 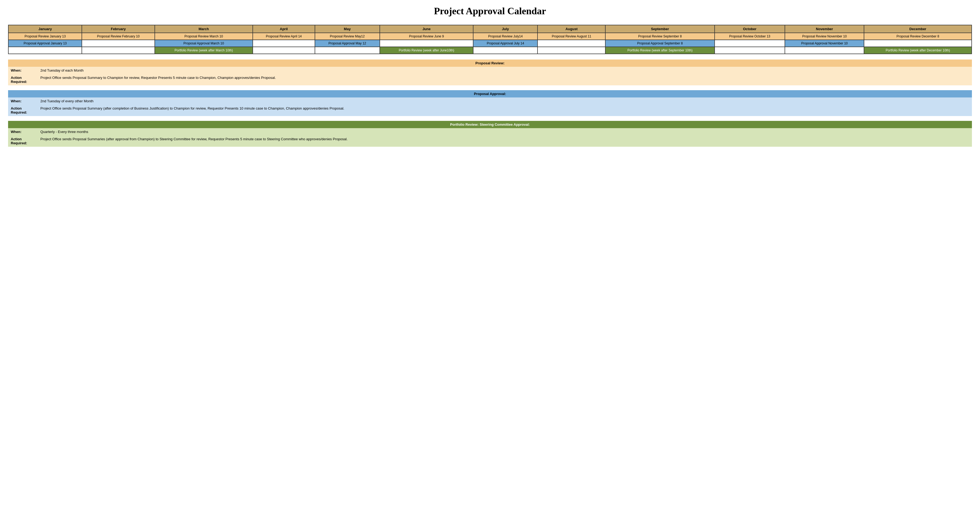 I want to click on portfolio-review-when-label: When:, so click(x=23, y=132).